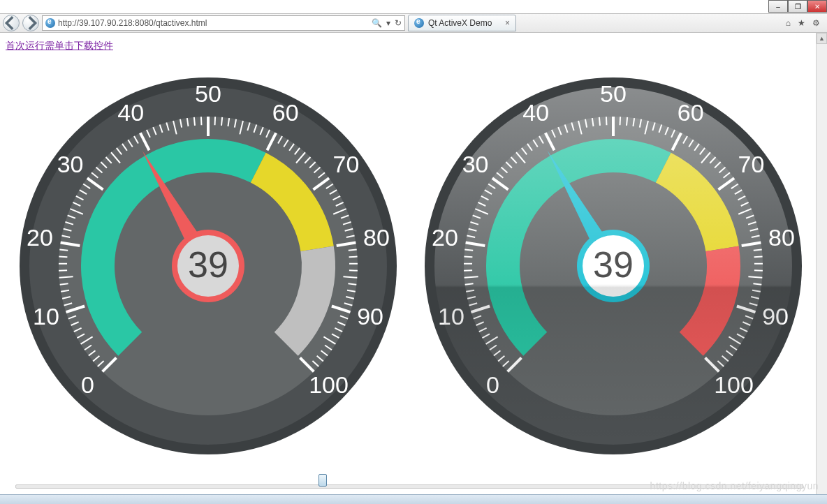  What do you see at coordinates (817, 6) in the screenshot?
I see `close-button: ✕` at bounding box center [817, 6].